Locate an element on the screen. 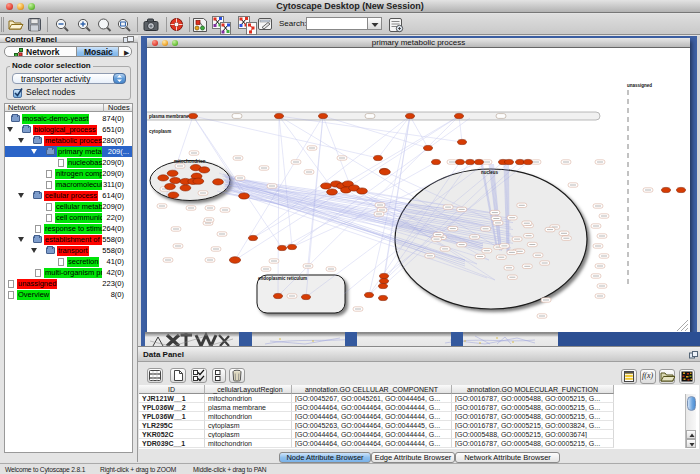 The image size is (700, 474). svg-text: unassigned is located at coordinates (640, 86).